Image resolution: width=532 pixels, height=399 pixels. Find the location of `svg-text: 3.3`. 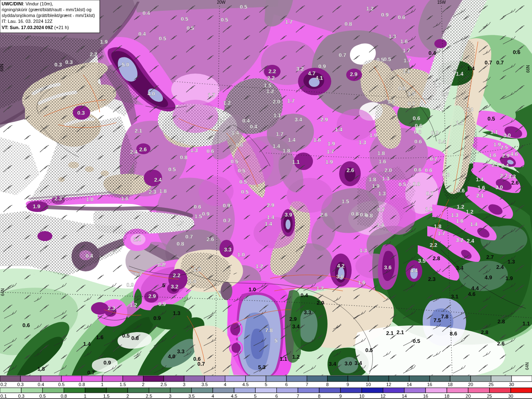

svg-text: 3.3 is located at coordinates (512, 176).